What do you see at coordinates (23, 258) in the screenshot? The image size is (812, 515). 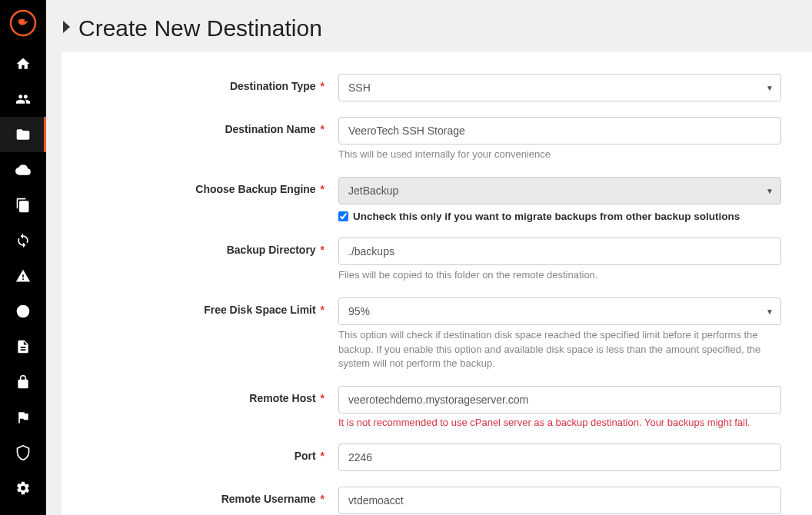 I see `sidebar` at bounding box center [23, 258].